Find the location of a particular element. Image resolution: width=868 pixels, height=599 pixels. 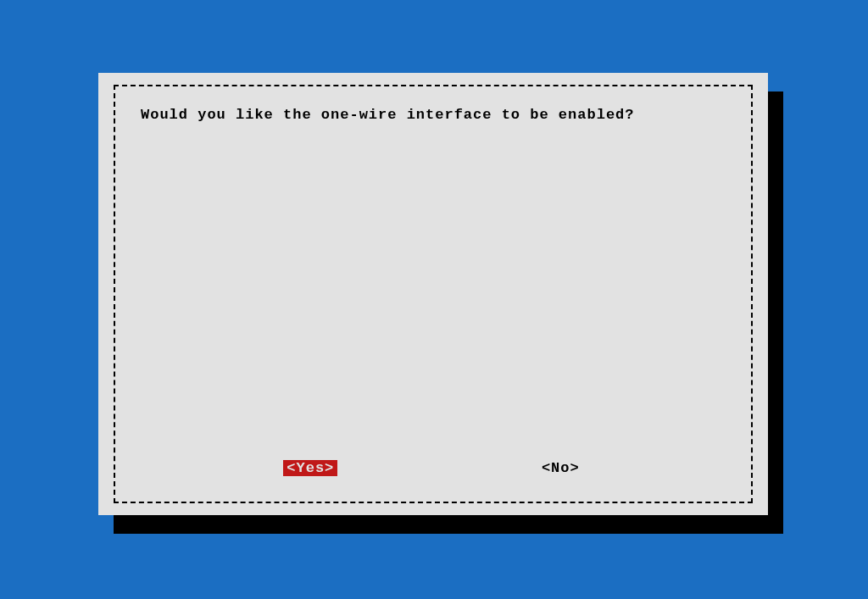

button-row: <Yes> <No> is located at coordinates (433, 468).